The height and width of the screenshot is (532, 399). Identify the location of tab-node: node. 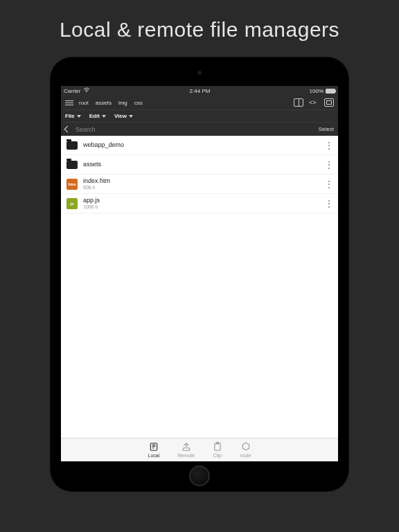
(246, 450).